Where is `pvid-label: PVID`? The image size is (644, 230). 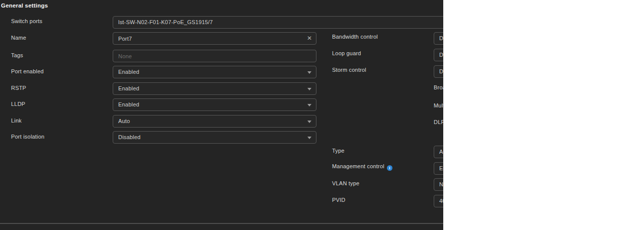
pvid-label: PVID is located at coordinates (339, 200).